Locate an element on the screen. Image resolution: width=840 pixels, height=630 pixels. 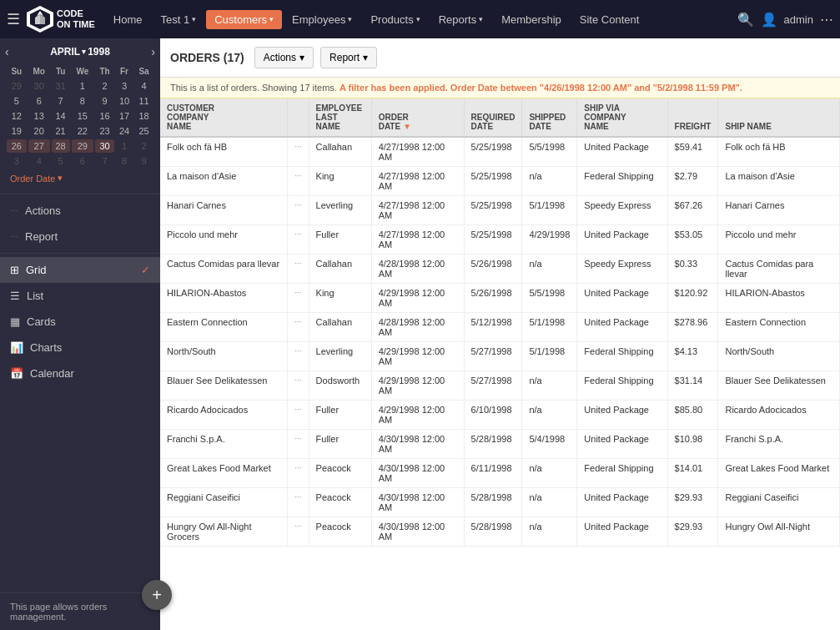
calendar-prev-button: ‹ is located at coordinates (7, 52).